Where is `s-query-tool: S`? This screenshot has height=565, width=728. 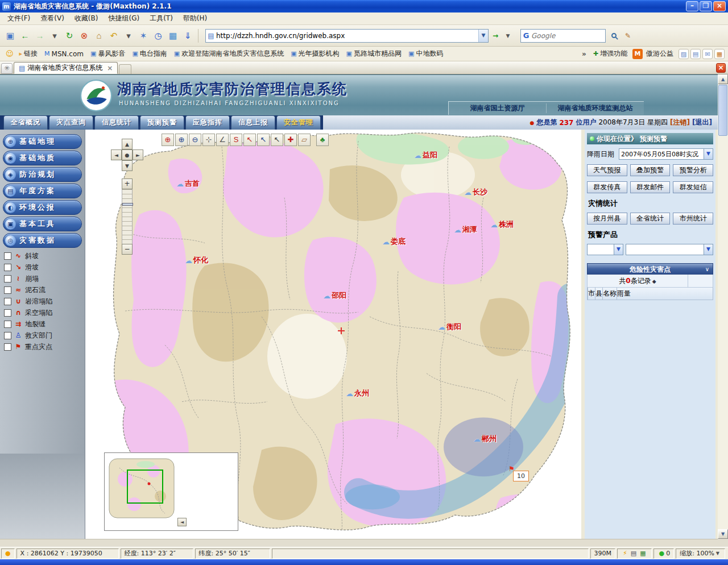 s-query-tool: S is located at coordinates (236, 140).